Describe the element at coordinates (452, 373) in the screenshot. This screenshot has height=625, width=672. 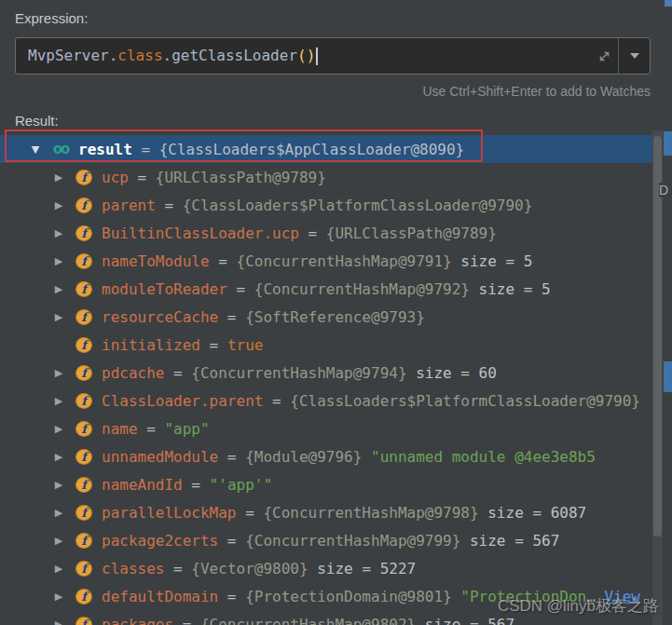
I see `node-size: size = 60` at that location.